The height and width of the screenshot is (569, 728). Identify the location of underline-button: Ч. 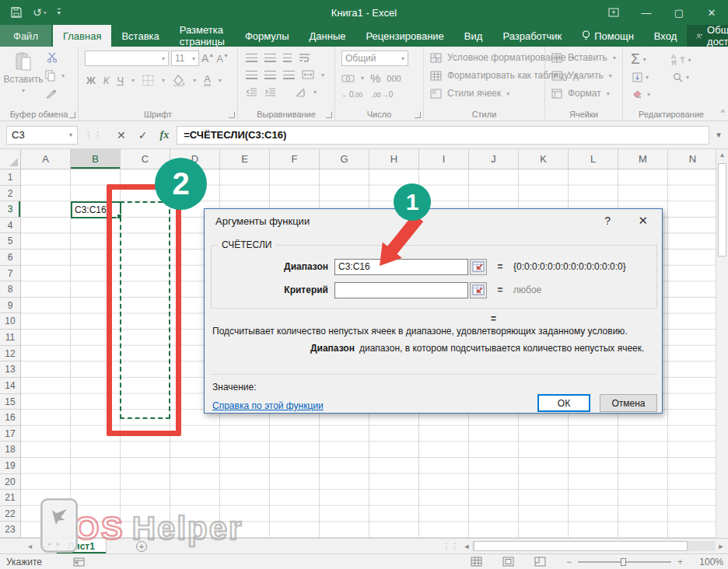
(120, 81).